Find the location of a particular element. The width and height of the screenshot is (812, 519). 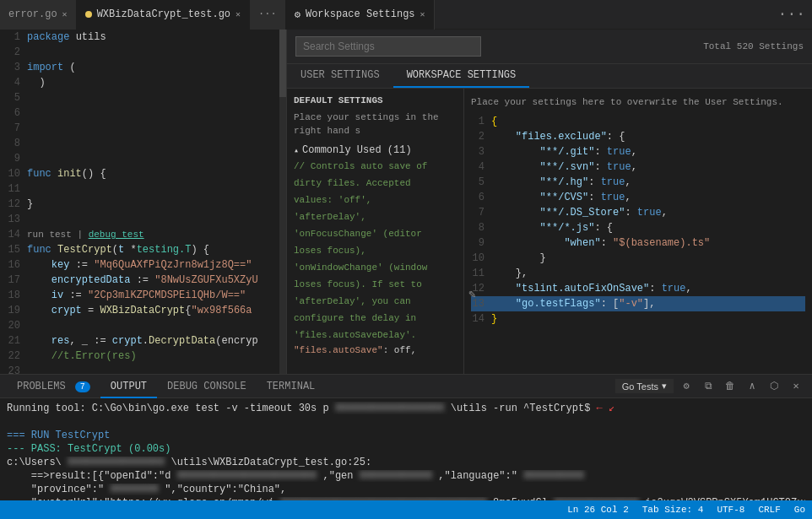

path-line: c:\Users\ XXXXXXXXXXXXXXXX \utils\WXBizD… is located at coordinates (406, 462).